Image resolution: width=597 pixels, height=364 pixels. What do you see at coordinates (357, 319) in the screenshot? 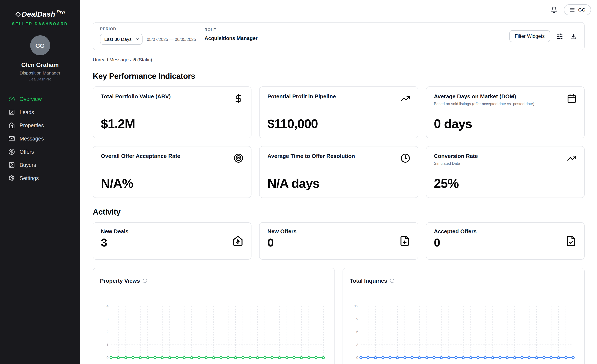
I see `svg-text: 9` at bounding box center [357, 319].